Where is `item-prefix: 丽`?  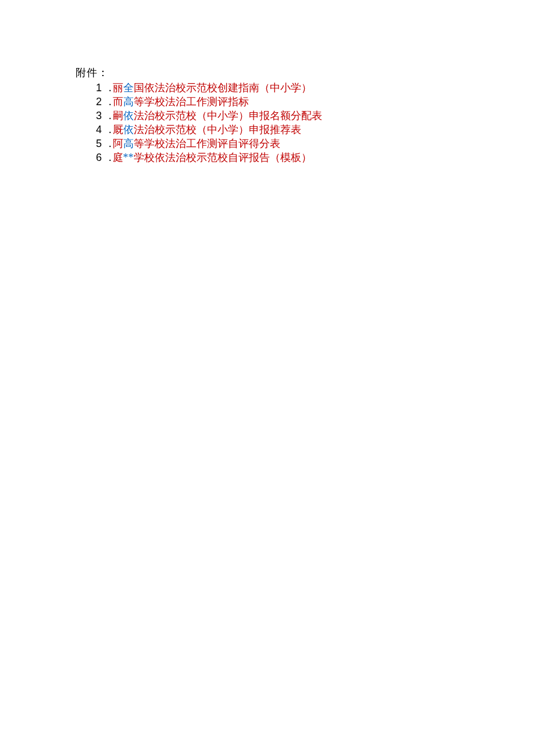 item-prefix: 丽 is located at coordinates (118, 88).